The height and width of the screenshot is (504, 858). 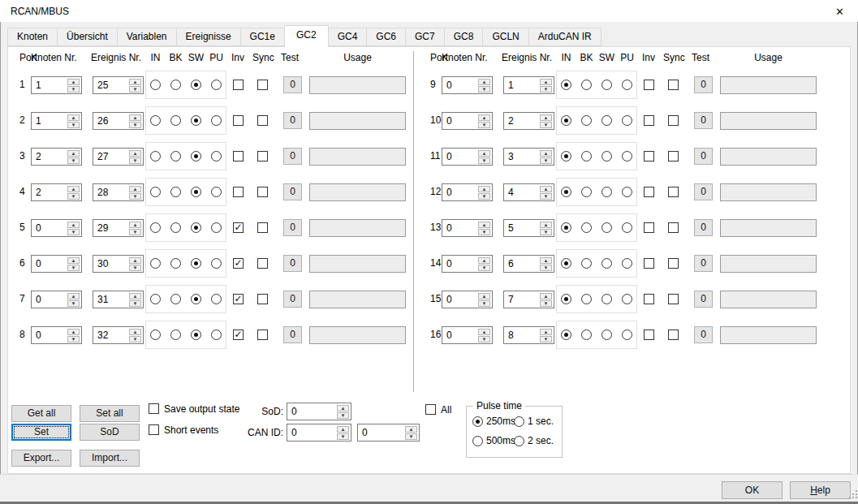 What do you see at coordinates (263, 37) in the screenshot?
I see `tab-gc1e: GC1e` at bounding box center [263, 37].